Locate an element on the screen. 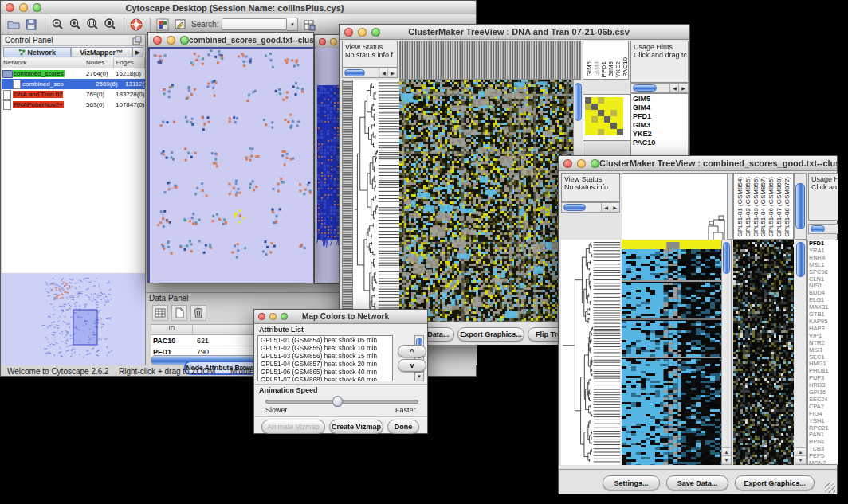  dialog-titlebar: Map Colors to Network is located at coordinates (341, 317).